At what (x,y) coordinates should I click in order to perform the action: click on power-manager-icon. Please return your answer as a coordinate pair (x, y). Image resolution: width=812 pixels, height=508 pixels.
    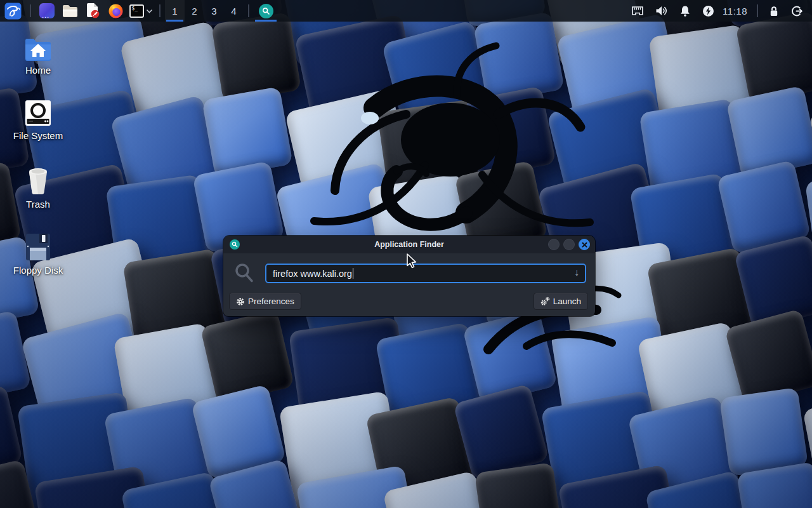
    Looking at the image, I should click on (708, 11).